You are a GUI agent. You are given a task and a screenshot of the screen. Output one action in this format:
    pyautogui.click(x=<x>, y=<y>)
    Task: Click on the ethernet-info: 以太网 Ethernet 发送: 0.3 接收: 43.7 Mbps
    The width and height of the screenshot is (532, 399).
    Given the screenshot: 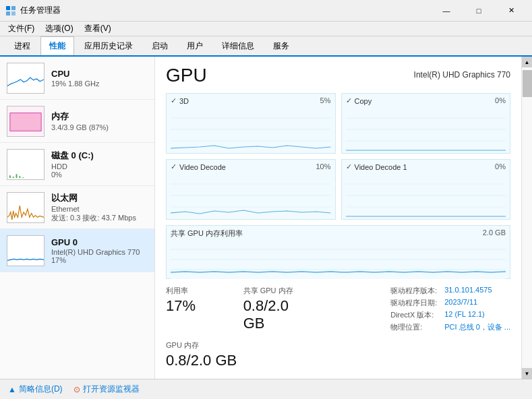 What is the action you would take?
    pyautogui.click(x=100, y=208)
    